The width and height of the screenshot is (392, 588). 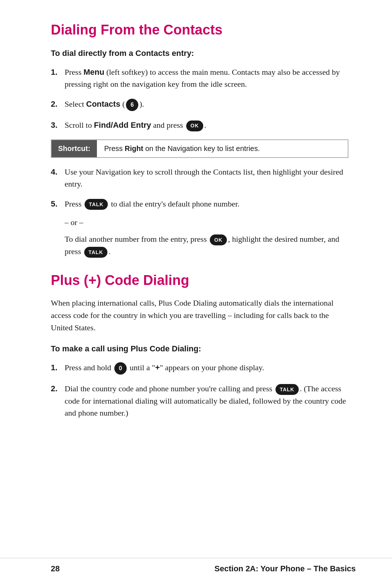 What do you see at coordinates (207, 222) in the screenshot?
I see `or-divider: – or –` at bounding box center [207, 222].